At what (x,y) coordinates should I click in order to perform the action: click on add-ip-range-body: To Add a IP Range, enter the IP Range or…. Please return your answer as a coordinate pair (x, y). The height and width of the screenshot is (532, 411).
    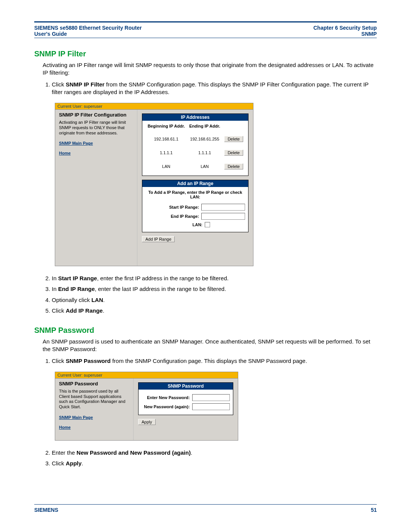
    Looking at the image, I should click on (195, 209).